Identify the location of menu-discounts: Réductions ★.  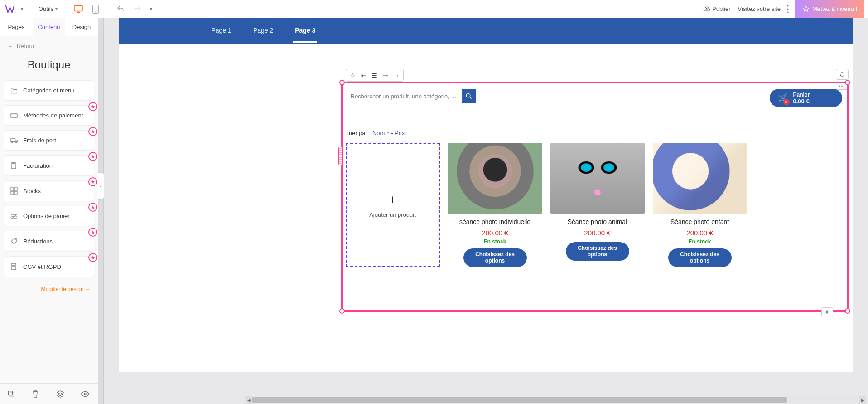
(49, 241).